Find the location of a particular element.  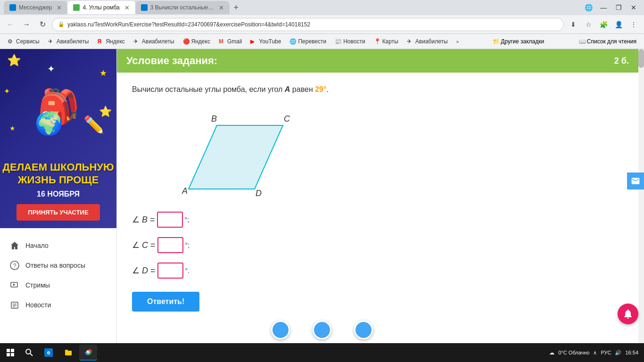

ad-stars-decoration: ⭐ ★ ✦ ⭐ ★ ✦ 🎒 🌍 ✏️ is located at coordinates (58, 139).